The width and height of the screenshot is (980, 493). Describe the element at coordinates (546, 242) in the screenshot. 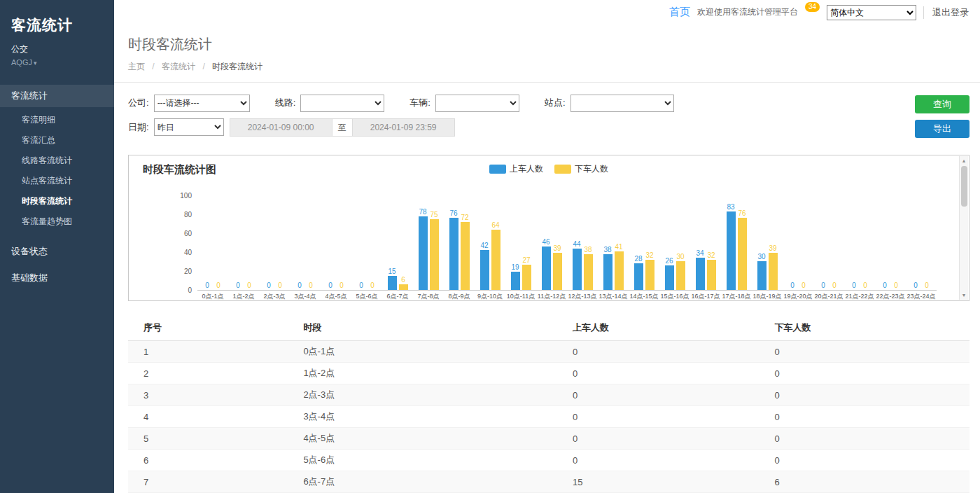

I see `bar-value-label: 46` at that location.